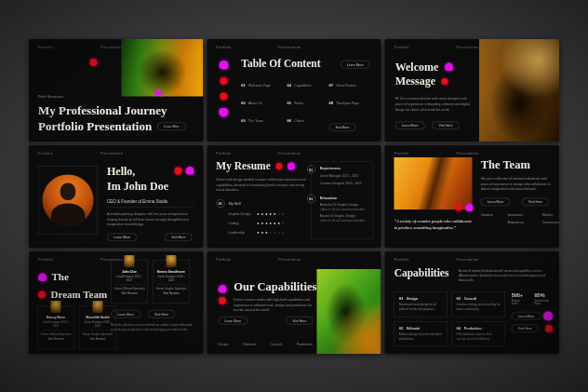  What do you see at coordinates (262, 233) in the screenshot?
I see `skill-dots-filled: ●●●` at bounding box center [262, 233].